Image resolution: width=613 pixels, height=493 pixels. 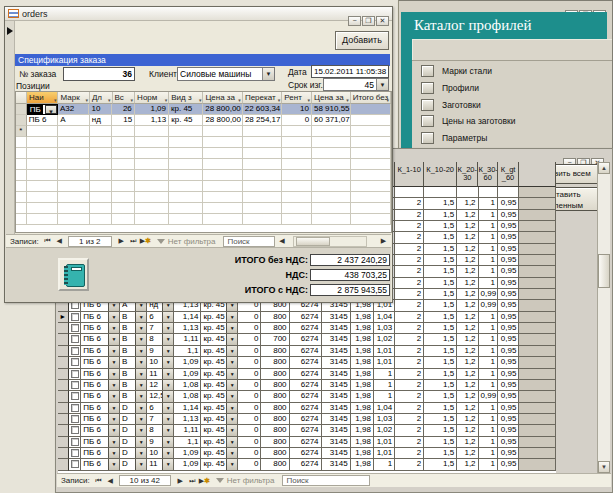 What do you see at coordinates (297, 98) in the screenshot?
I see `column-header: Рент▾` at bounding box center [297, 98].